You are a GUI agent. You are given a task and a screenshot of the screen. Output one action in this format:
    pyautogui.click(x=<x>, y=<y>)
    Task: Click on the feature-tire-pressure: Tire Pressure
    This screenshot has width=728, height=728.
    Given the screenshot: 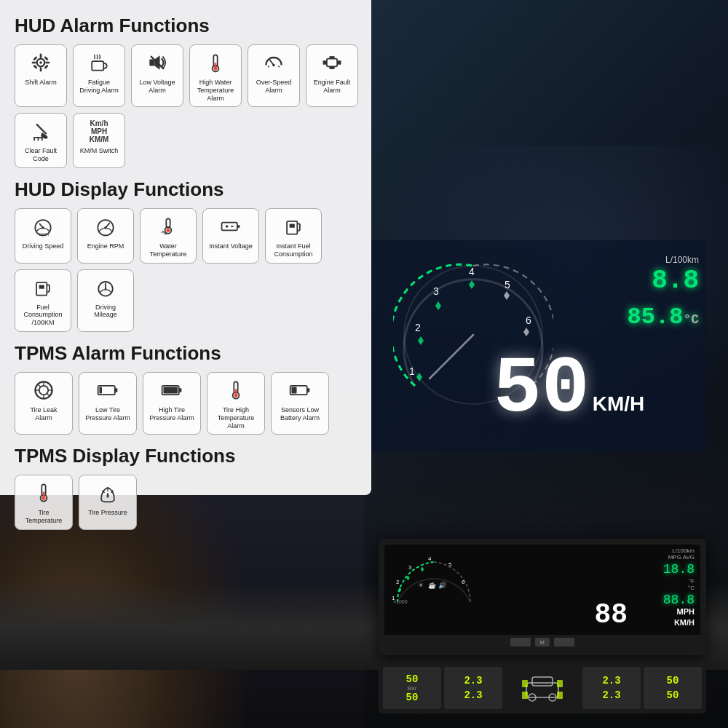 What is the action you would take?
    pyautogui.click(x=108, y=502)
    